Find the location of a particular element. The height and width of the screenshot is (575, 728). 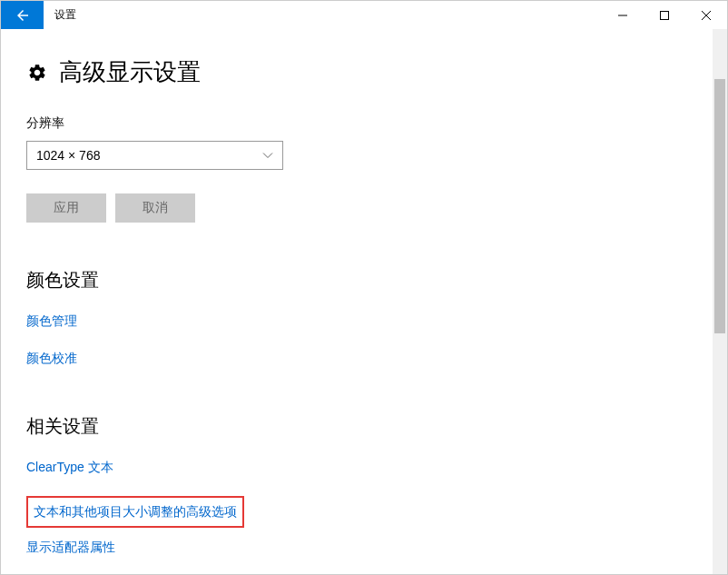

page-header: 高级显示设置 is located at coordinates (364, 73).